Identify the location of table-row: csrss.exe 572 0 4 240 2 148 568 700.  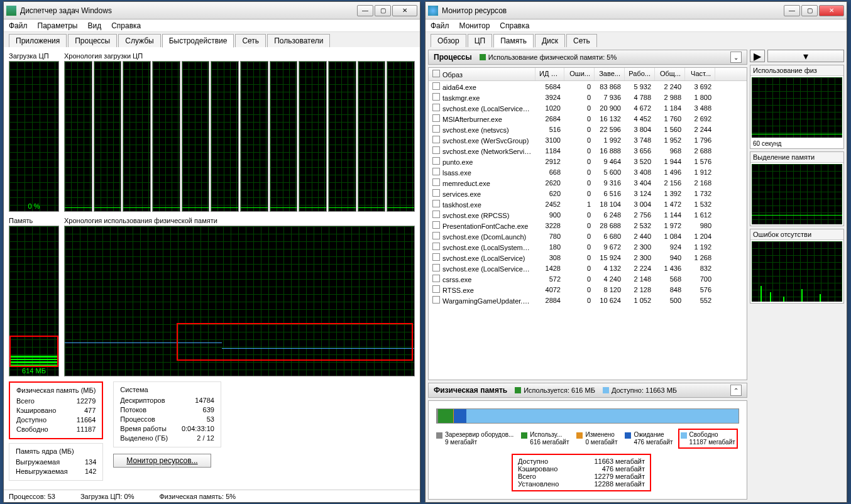
(588, 279).